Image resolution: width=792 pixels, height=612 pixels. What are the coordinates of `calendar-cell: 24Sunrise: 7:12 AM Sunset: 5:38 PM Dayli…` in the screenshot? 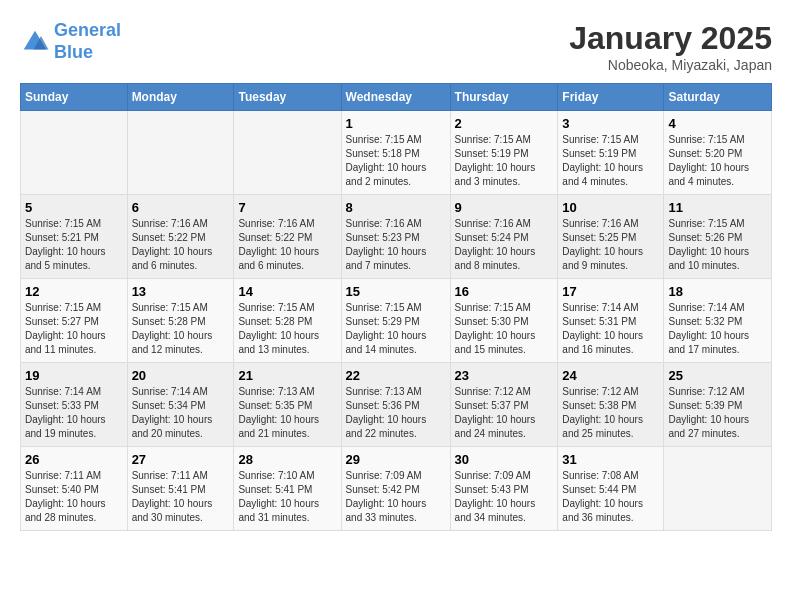 It's located at (611, 405).